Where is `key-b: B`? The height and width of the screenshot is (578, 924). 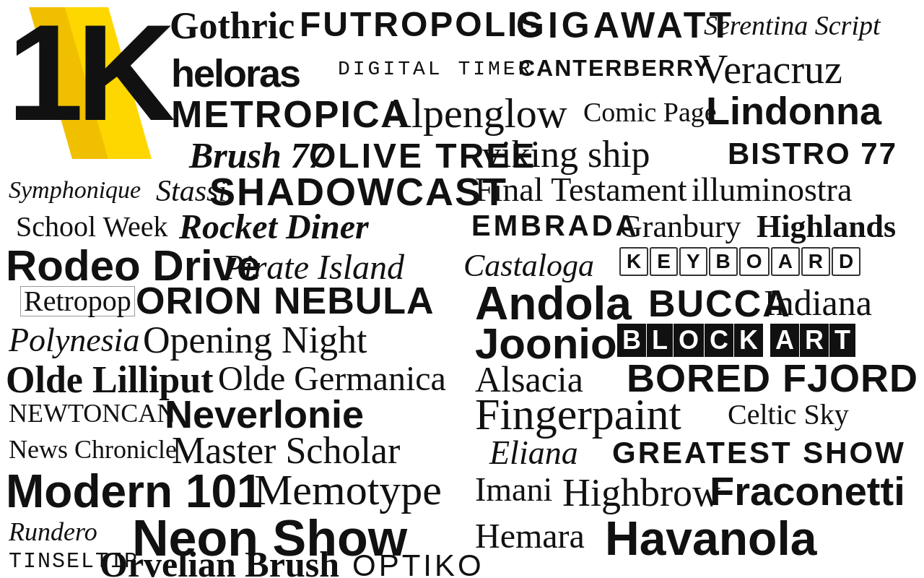
key-b: B is located at coordinates (723, 262).